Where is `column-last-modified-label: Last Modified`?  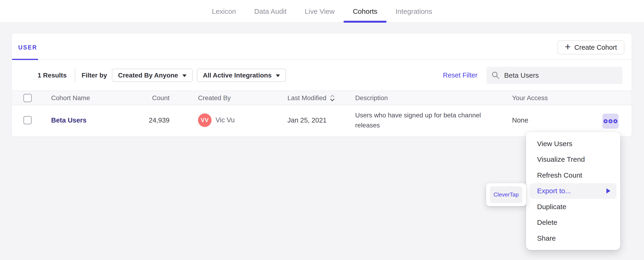 column-last-modified-label: Last Modified is located at coordinates (307, 98).